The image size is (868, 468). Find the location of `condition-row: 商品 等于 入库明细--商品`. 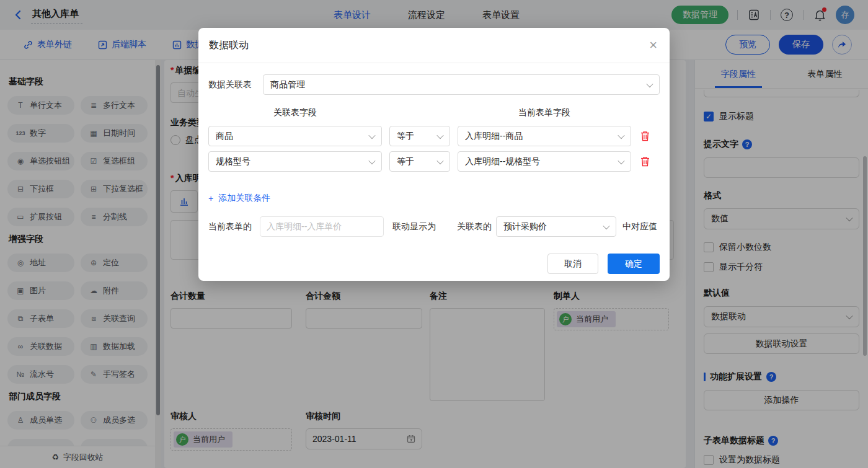

condition-row: 商品 等于 入库明细--商品 is located at coordinates (434, 136).